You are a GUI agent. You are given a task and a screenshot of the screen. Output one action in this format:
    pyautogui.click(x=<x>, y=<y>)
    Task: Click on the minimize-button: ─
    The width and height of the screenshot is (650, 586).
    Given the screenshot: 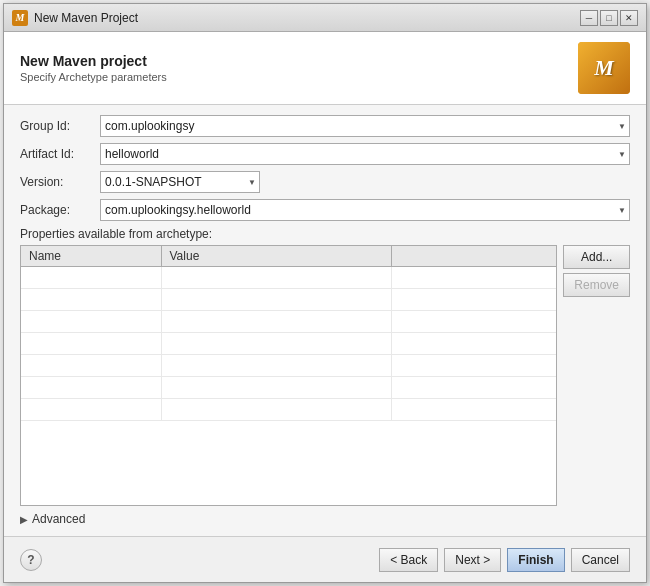 What is the action you would take?
    pyautogui.click(x=589, y=18)
    